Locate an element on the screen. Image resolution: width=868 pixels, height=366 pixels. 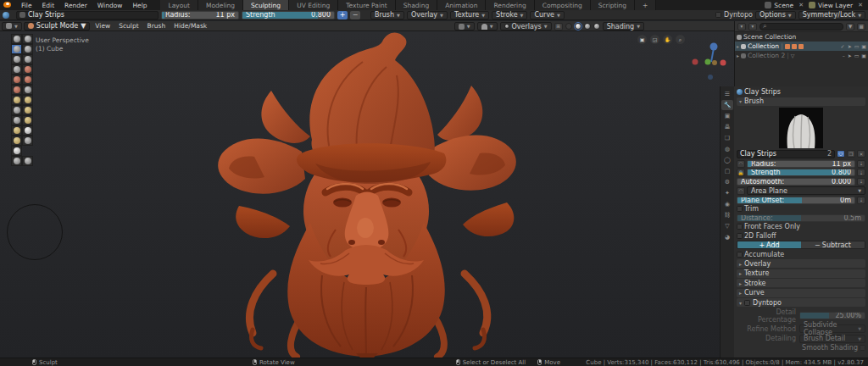
menu-help: Help is located at coordinates (139, 5).